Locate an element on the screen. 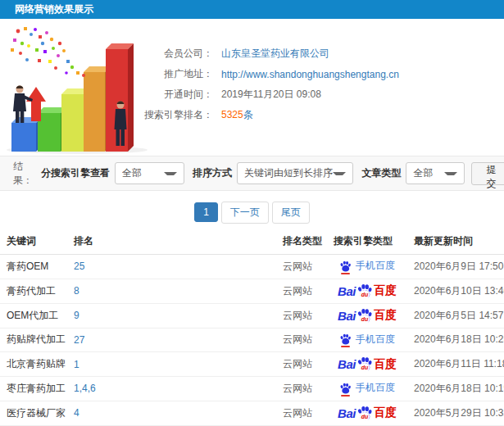 This screenshot has height=426, width=504. keyword-cell: 膏药OEM is located at coordinates (34, 267).